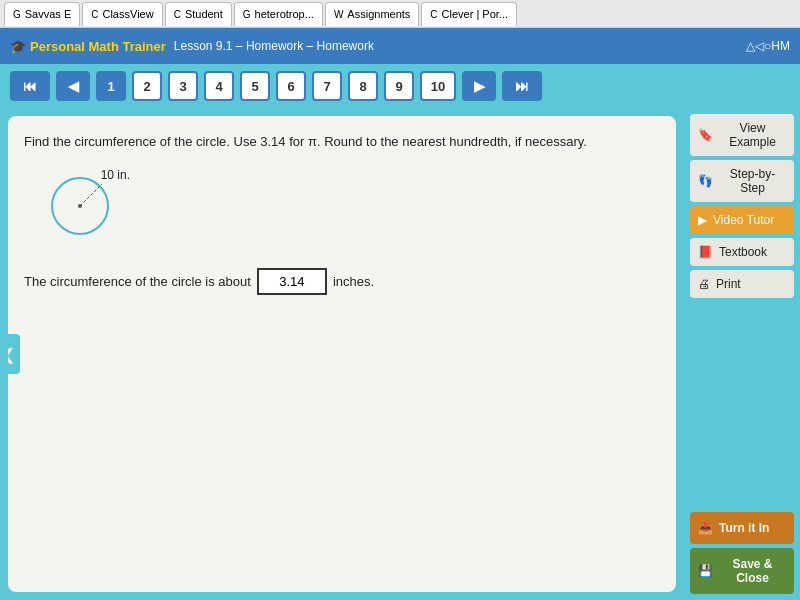  What do you see at coordinates (17, 14) in the screenshot?
I see `google-icon: G` at bounding box center [17, 14].